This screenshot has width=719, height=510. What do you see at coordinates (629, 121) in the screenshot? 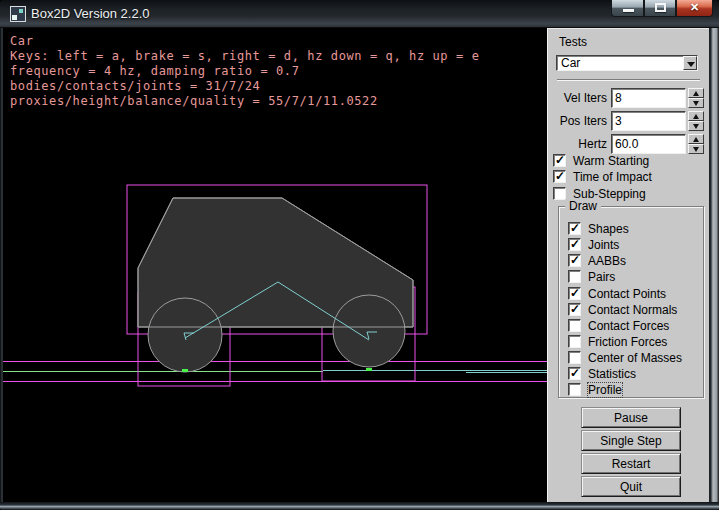
I see `pos-iters-row: Pos Iters` at bounding box center [629, 121].